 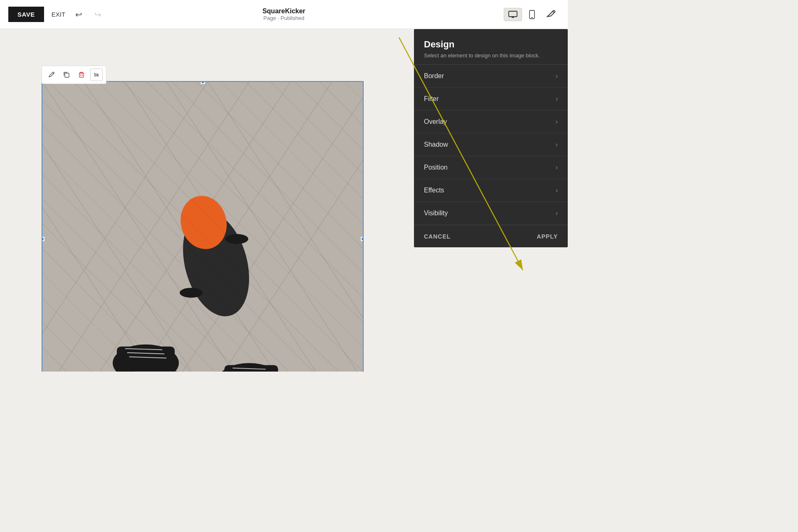 I want to click on page-info: Page · Published, so click(x=283, y=18).